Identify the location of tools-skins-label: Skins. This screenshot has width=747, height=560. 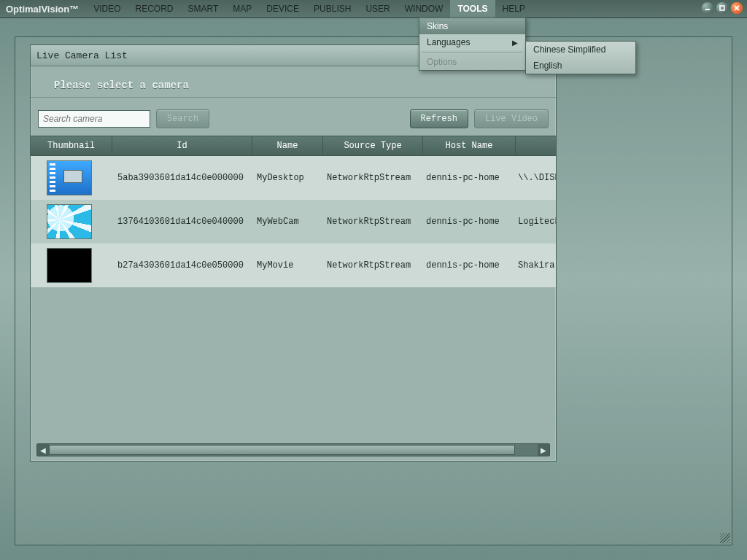
(438, 26).